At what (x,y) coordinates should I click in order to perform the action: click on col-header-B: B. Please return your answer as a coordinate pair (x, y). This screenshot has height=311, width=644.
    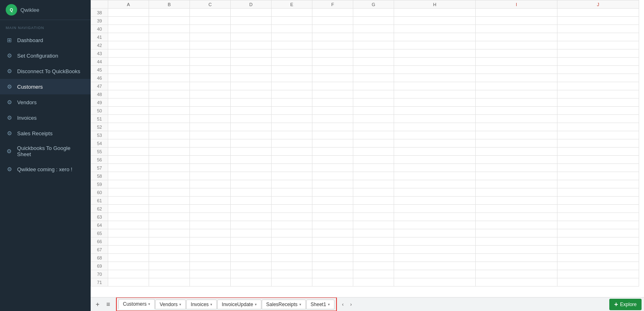
    Looking at the image, I should click on (169, 4).